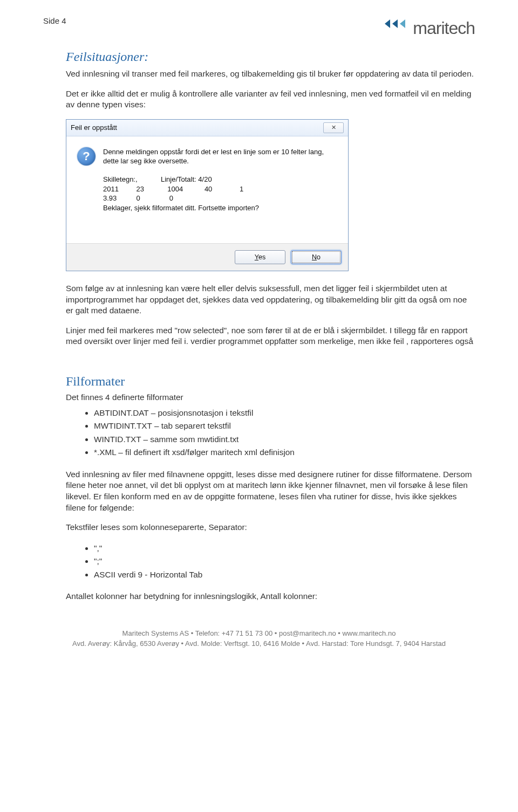 The width and height of the screenshot is (518, 812). Describe the element at coordinates (214, 180) in the screenshot. I see `dialog-data-row: Skilletegn:, Linje/Totalt: 4/20` at that location.